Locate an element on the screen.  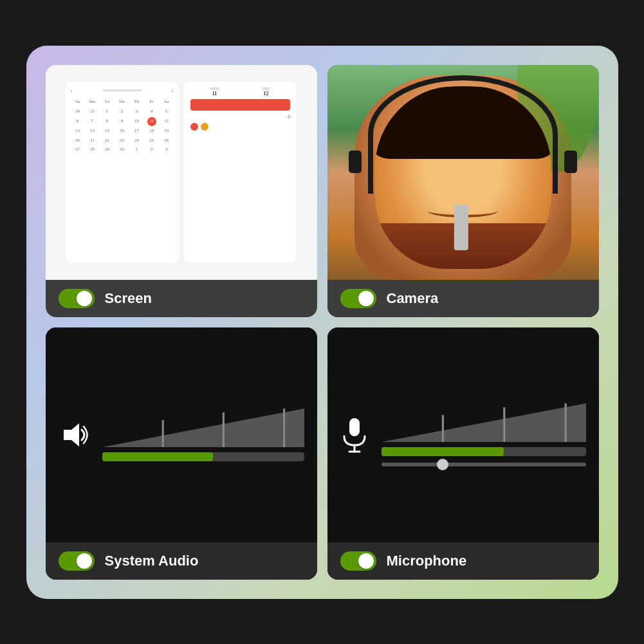
mic-control-bar: Microphone is located at coordinates (463, 561).